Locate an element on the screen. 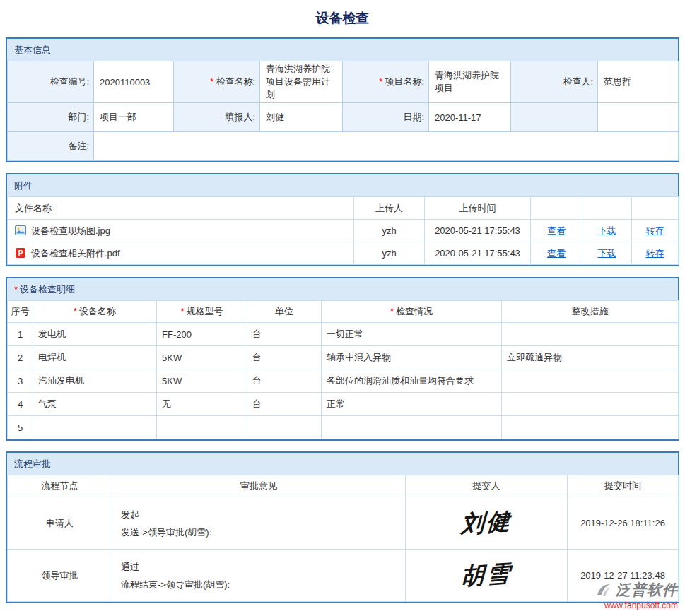  approval-opinion-cell: 通过 流程结束->领导审批(胡雪): is located at coordinates (259, 576).